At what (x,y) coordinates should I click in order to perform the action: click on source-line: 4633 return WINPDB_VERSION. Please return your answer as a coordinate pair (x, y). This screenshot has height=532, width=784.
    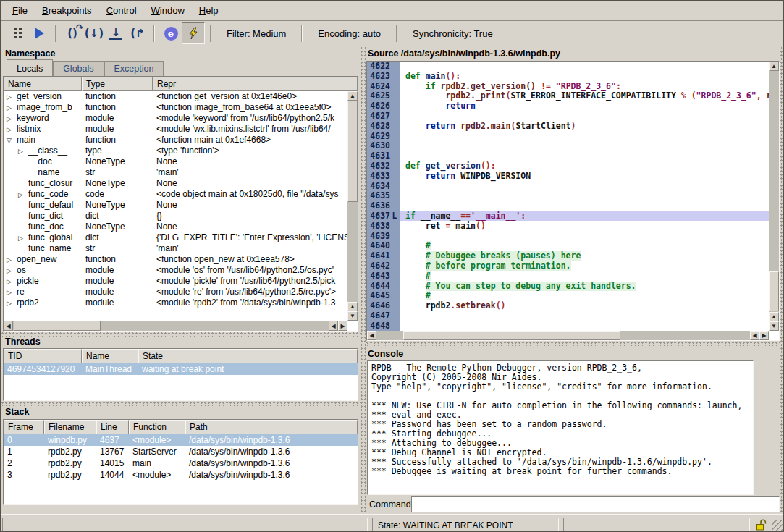
    Looking at the image, I should click on (568, 177).